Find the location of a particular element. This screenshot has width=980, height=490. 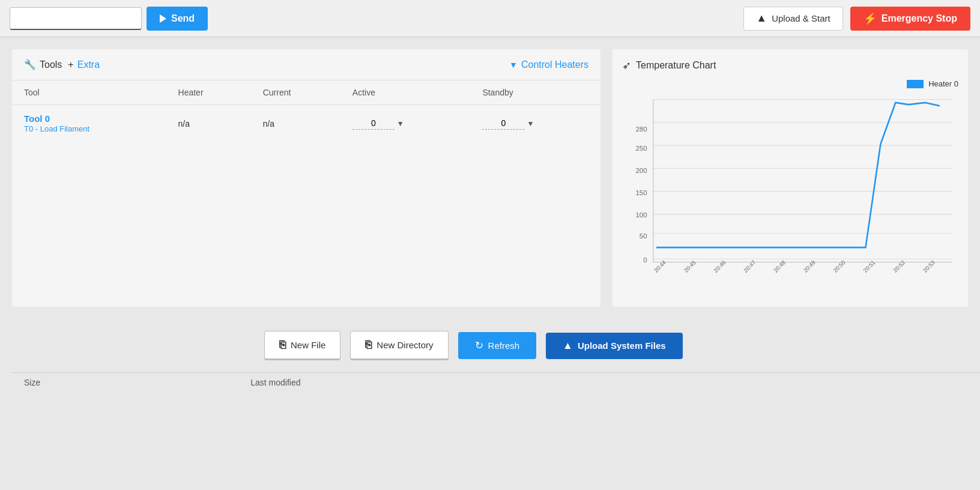

standby-cell: ▼ is located at coordinates (536, 124).